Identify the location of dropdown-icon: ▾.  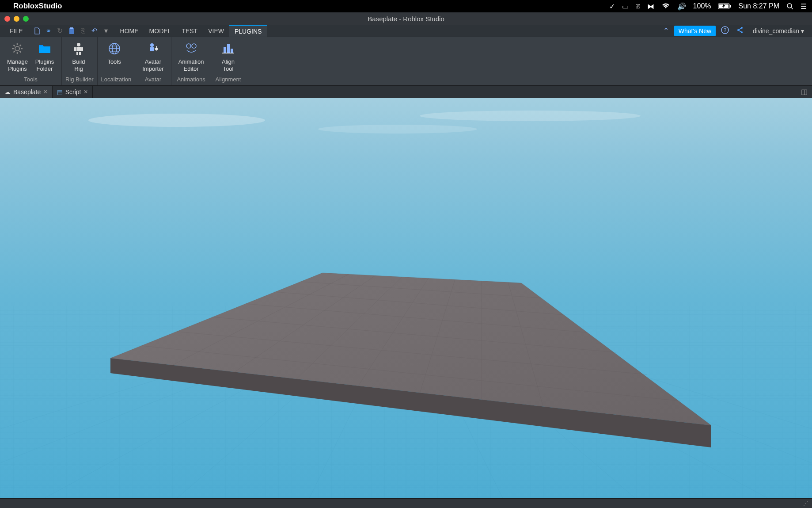
(106, 31).